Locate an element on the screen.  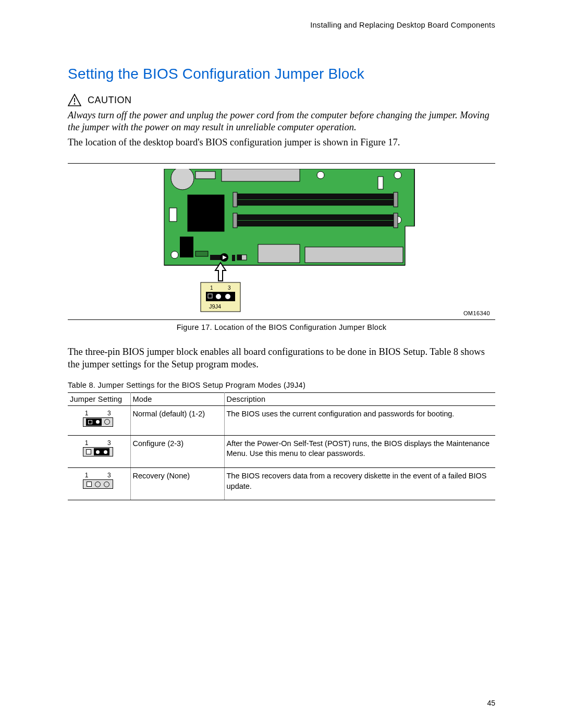
col-header-desc: Description is located at coordinates (360, 399).